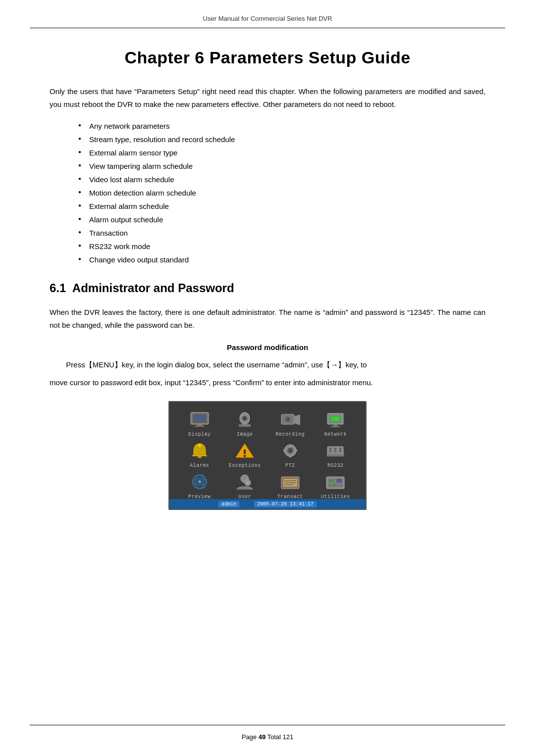 This screenshot has width=535, height=756. What do you see at coordinates (200, 451) in the screenshot?
I see `alarms-icon` at bounding box center [200, 451].